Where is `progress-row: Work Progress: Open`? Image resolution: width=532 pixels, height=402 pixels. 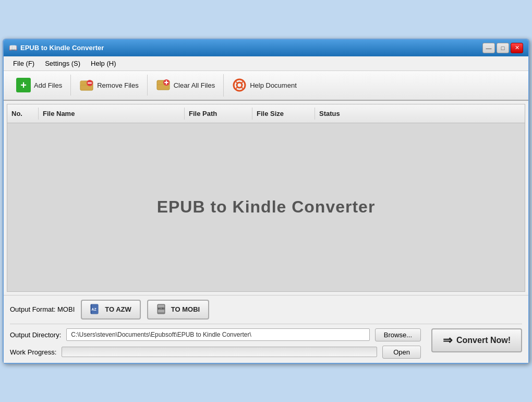 progress-row: Work Progress: Open is located at coordinates (215, 352).